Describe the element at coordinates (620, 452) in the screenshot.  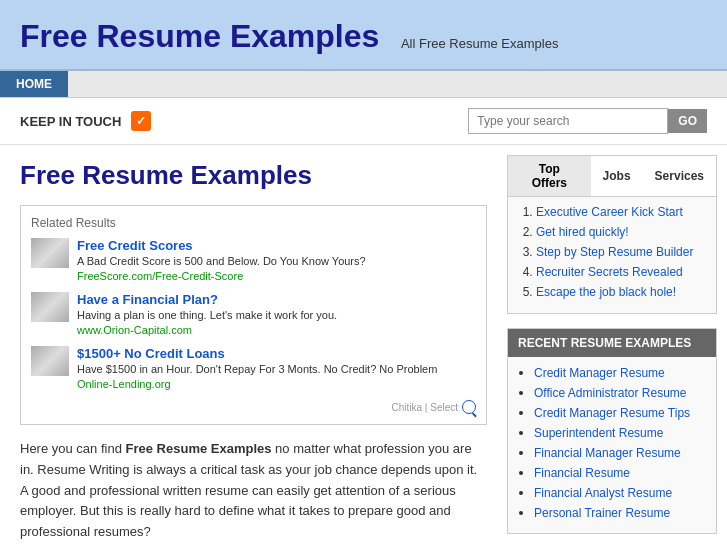
I see `list-item: Financial Manager Resume` at that location.